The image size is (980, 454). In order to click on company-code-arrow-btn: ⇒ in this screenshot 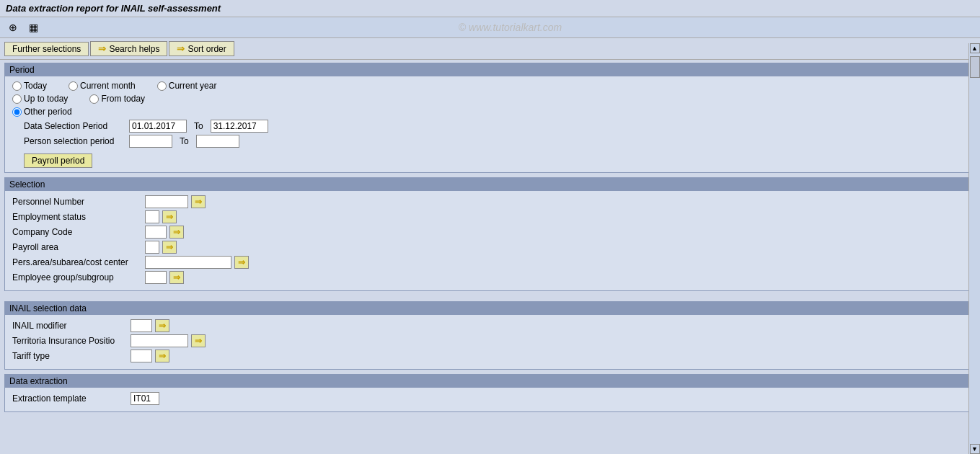, I will do `click(177, 232)`.